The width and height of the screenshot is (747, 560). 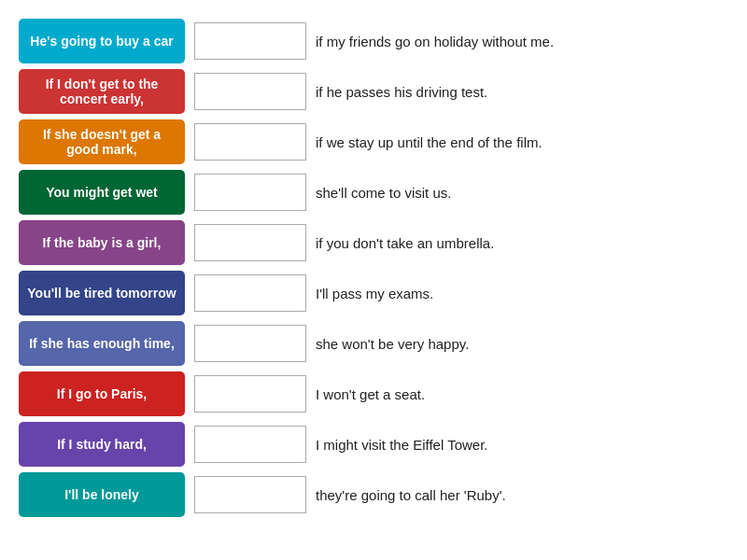 I want to click on label-box-7: If she has enough time,, so click(x=102, y=343).